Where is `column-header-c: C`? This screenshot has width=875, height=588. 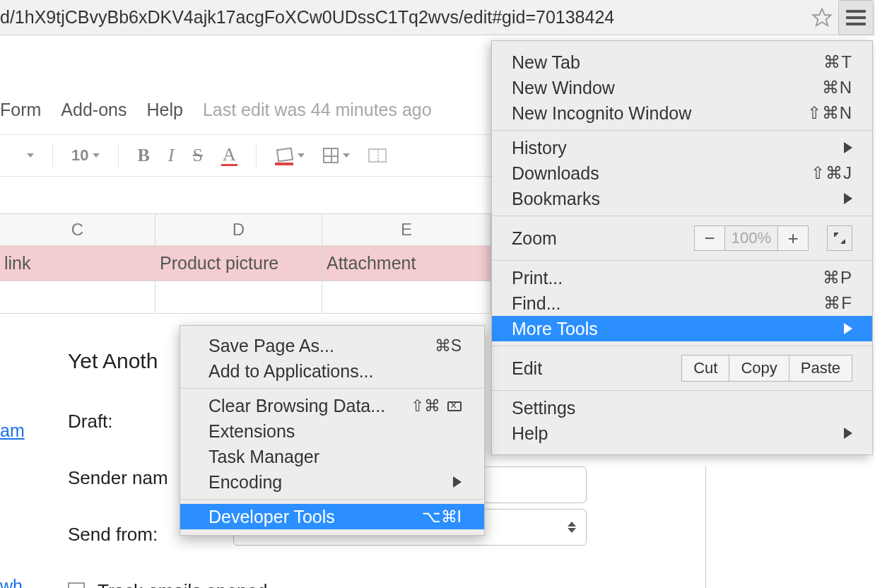 column-header-c: C is located at coordinates (78, 230).